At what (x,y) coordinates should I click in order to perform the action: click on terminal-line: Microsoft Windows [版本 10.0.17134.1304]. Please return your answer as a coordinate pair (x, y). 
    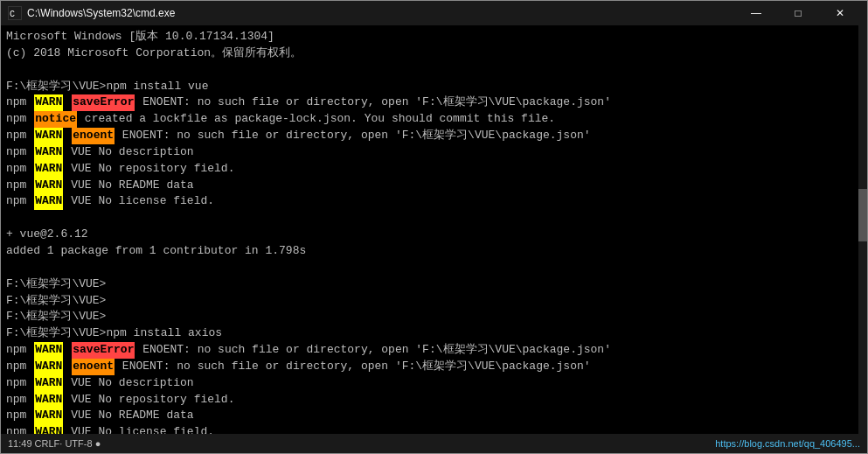
    Looking at the image, I should click on (434, 37).